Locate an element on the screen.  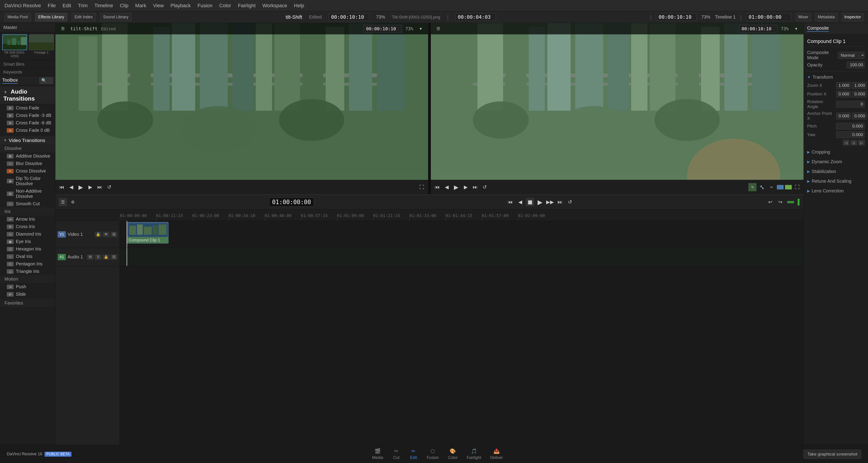
oval-iris-item: ○ Oval Iris is located at coordinates (28, 257).